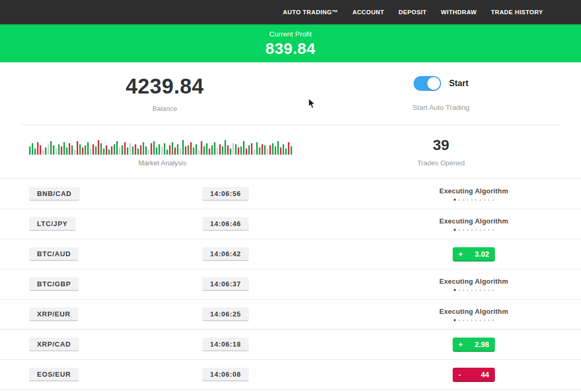 This screenshot has height=392, width=581. I want to click on trades-opened-label: Trades Opened, so click(441, 163).